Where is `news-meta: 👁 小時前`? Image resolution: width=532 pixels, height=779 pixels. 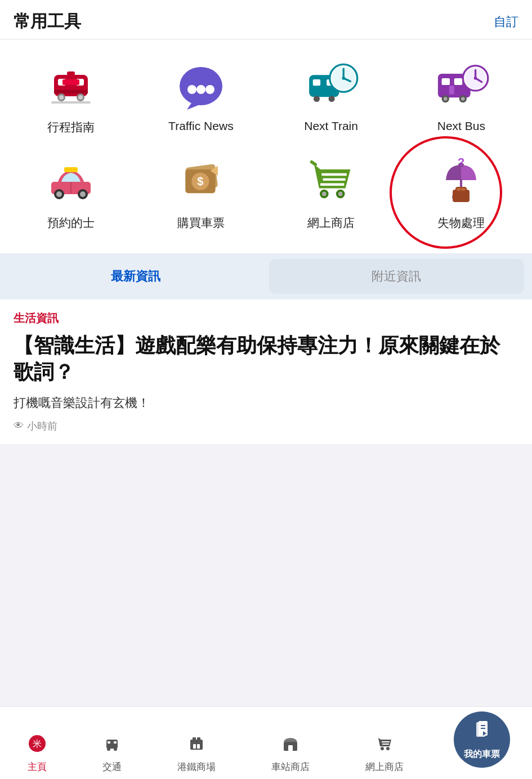
news-meta: 👁 小時前 is located at coordinates (266, 426).